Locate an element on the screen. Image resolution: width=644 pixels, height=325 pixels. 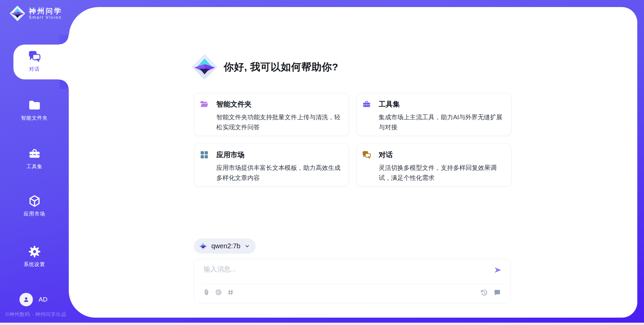
card-description: 应用市场提供丰富长文本模板，助力高效生成多样化文章内容 is located at coordinates (278, 173).